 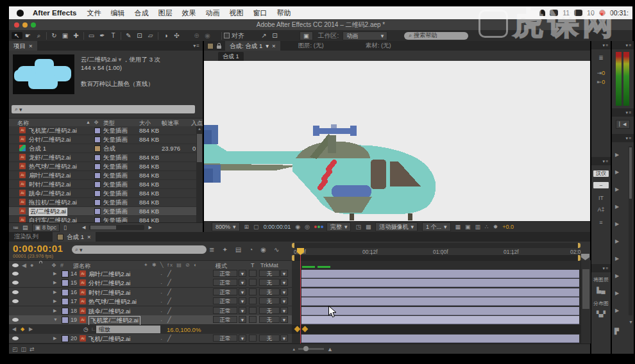 What do you see at coordinates (224, 250) in the screenshot?
I see `draft-3d-icon: ✦` at bounding box center [224, 250].